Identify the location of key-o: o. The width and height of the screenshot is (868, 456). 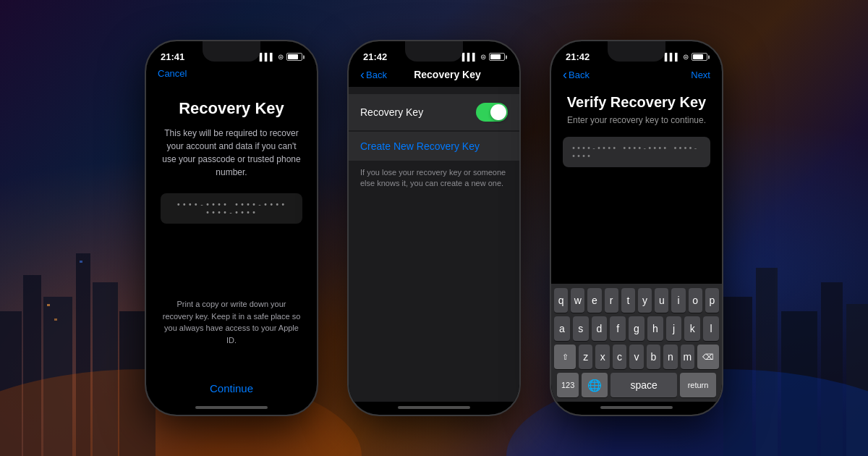
(696, 300).